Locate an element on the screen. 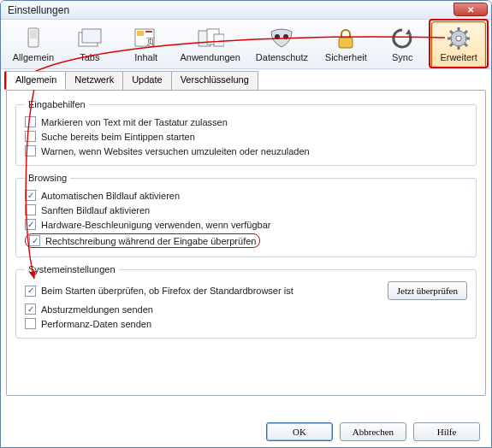 The width and height of the screenshot is (492, 448). toolbar-label: Anwendungen is located at coordinates (210, 57).